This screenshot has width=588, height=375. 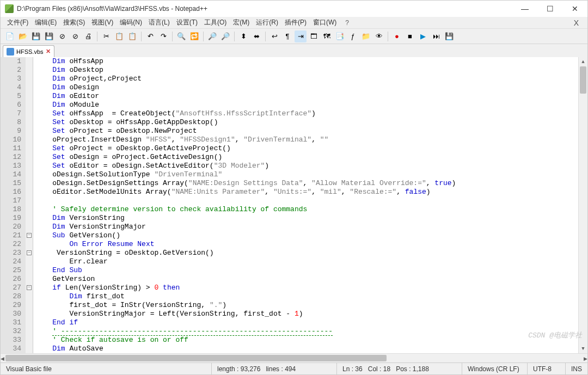 What do you see at coordinates (550, 9) in the screenshot?
I see `maximize-button: ☐` at bounding box center [550, 9].